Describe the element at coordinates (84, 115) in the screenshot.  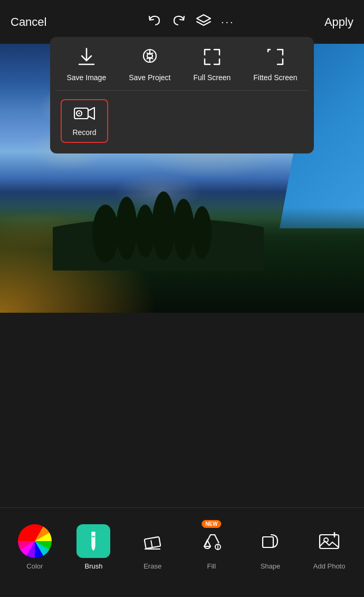
I see `record-icon` at that location.